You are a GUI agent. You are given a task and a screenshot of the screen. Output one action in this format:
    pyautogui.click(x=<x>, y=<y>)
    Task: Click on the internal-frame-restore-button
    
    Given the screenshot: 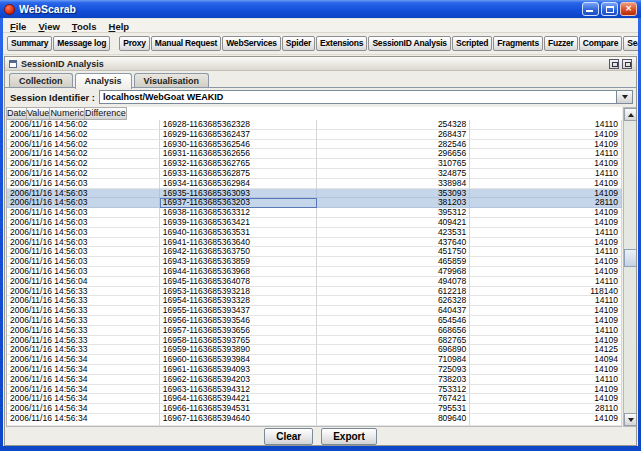 What is the action you would take?
    pyautogui.click(x=614, y=64)
    